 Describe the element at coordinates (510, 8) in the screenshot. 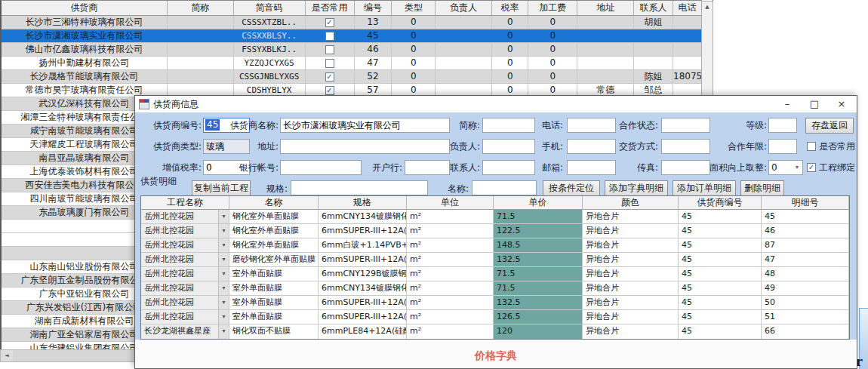

I see `column-header: 税率` at that location.